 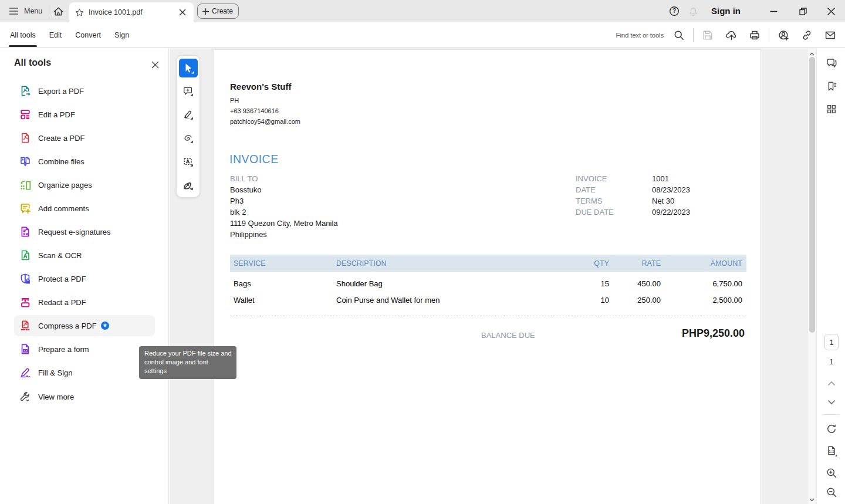 What do you see at coordinates (133, 12) in the screenshot?
I see `tab-title: Invoice 1001.pdf` at bounding box center [133, 12].